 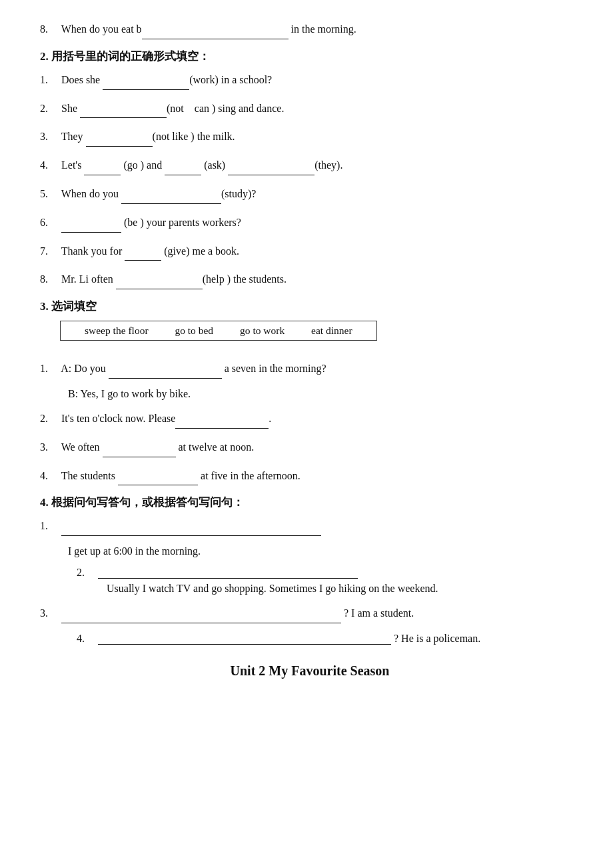 What do you see at coordinates (271, 169) in the screenshot?
I see `s2-blank4c` at bounding box center [271, 169].